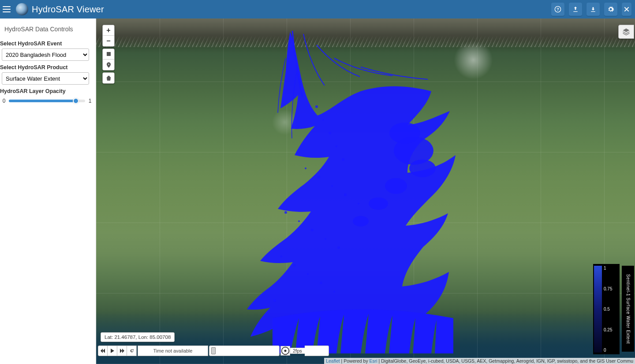 Image resolution: width=635 pixels, height=364 pixels. Describe the element at coordinates (108, 65) in the screenshot. I see `locate-button` at that location.